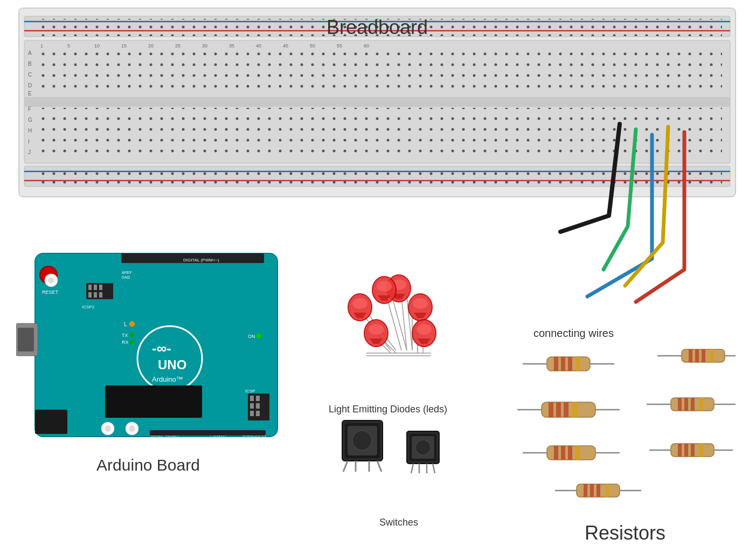  Describe the element at coordinates (30, 109) in the screenshot. I see `svg-text: F` at that location.